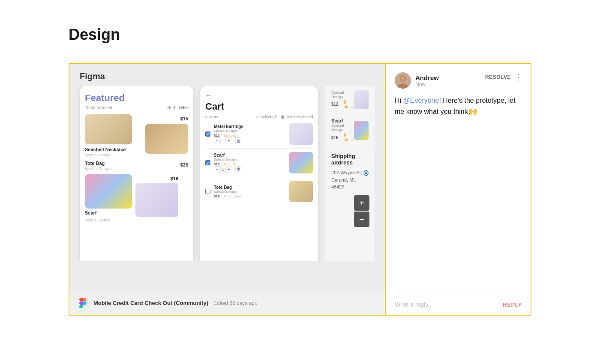  What do you see at coordinates (343, 128) in the screenshot?
I see `partial-item2-brand: Special Design` at bounding box center [343, 128].